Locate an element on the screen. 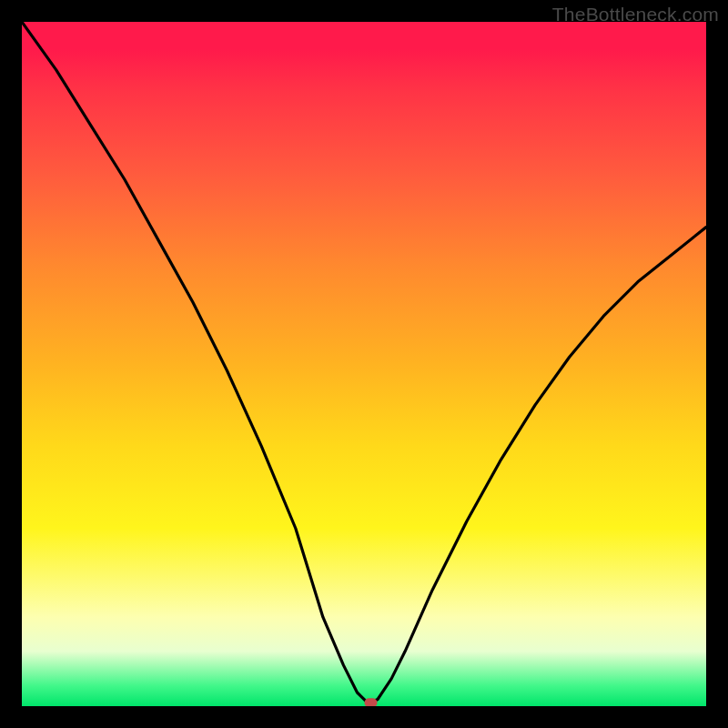 The image size is (728, 728). watermark-text: TheBottleneck.com is located at coordinates (635, 15).